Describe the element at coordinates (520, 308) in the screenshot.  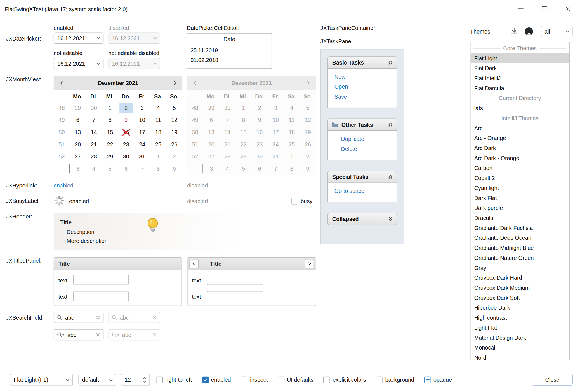
I see `theme-item: Hiberbee Dark` at that location.